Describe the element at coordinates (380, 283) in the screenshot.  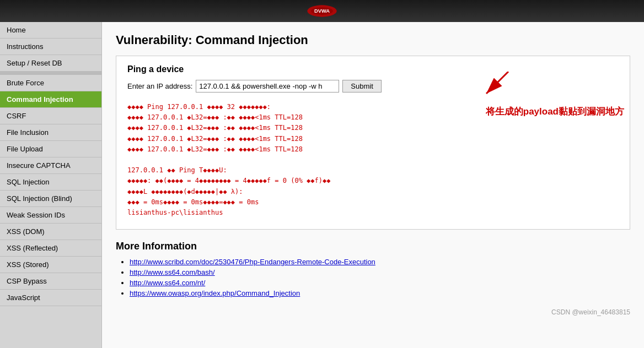
I see `more-info-item: http://www.ss64.com/nt/` at that location.